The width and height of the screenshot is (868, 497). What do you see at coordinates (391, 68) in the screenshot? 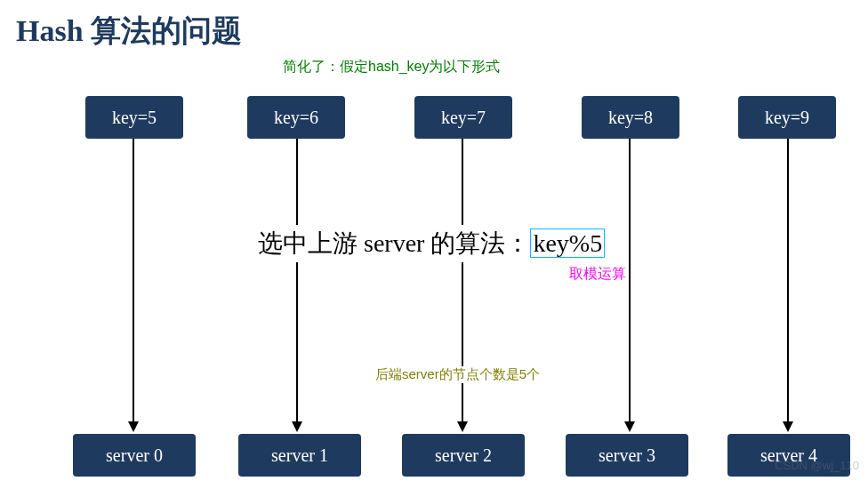
I see `subtitle-note: 简化了：假定hash_key为以下形式` at bounding box center [391, 68].